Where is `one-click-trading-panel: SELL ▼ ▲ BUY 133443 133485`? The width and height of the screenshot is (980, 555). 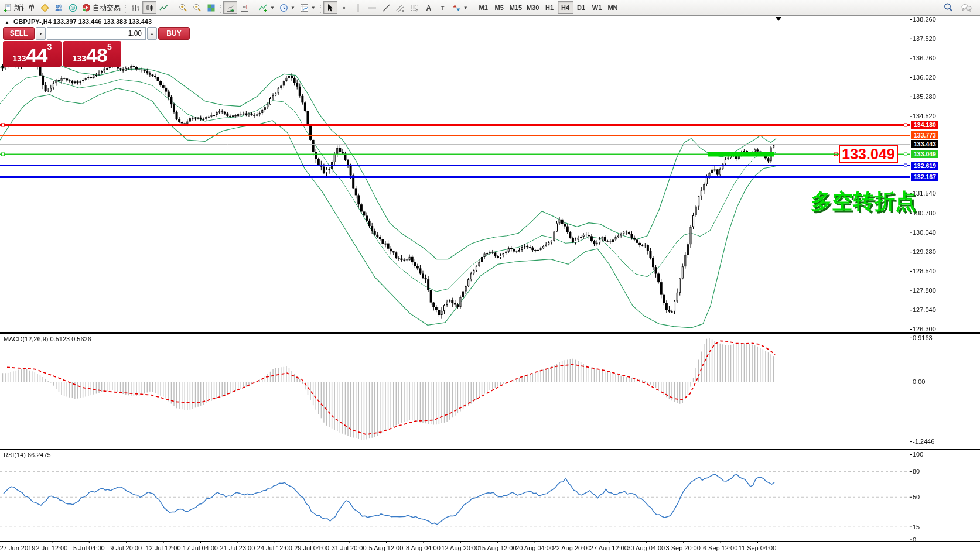
one-click-trading-panel: SELL ▼ ▲ BUY 133443 133485 is located at coordinates (62, 47).